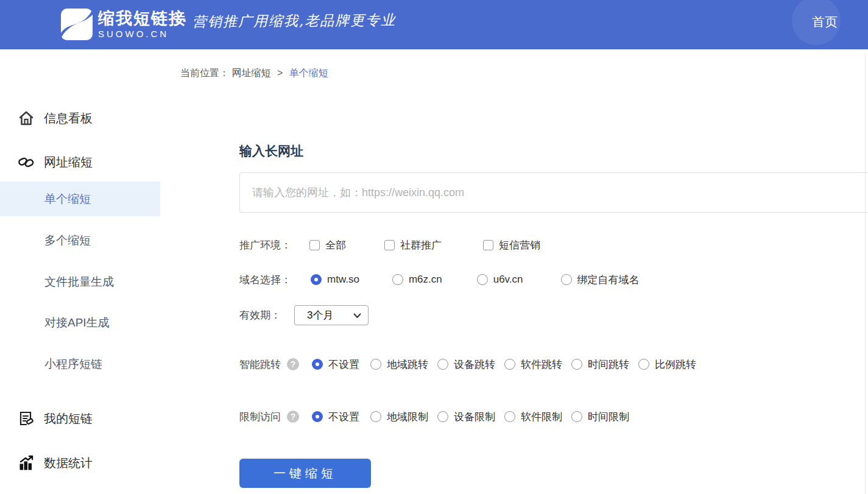 The image size is (868, 494). What do you see at coordinates (77, 24) in the screenshot?
I see `suowo-logo-icon` at bounding box center [77, 24].